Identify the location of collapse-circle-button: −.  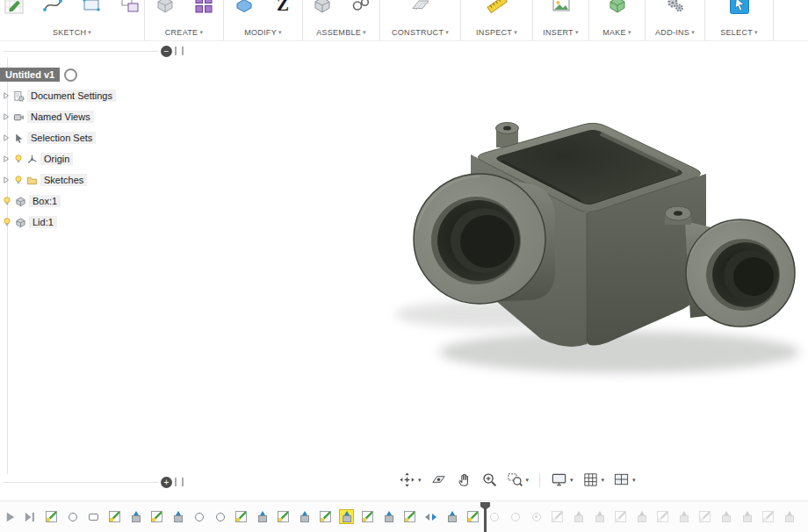
(167, 51).